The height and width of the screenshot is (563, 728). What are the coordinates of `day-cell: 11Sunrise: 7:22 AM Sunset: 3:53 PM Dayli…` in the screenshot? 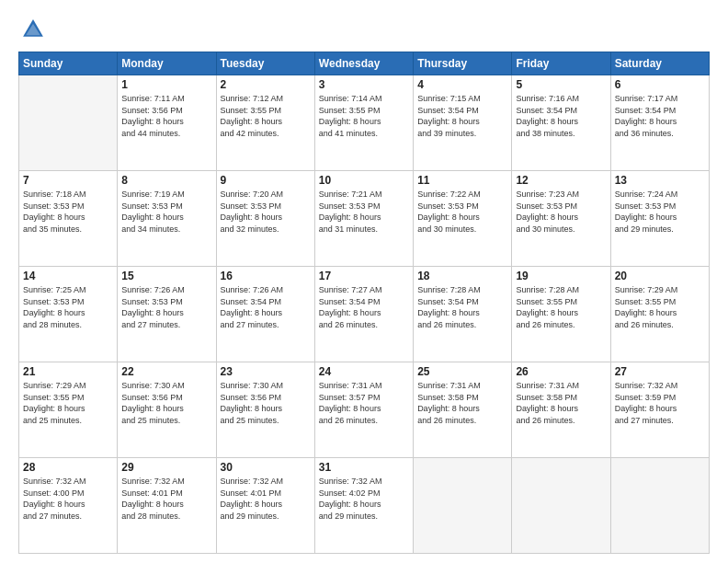 It's located at (463, 219).